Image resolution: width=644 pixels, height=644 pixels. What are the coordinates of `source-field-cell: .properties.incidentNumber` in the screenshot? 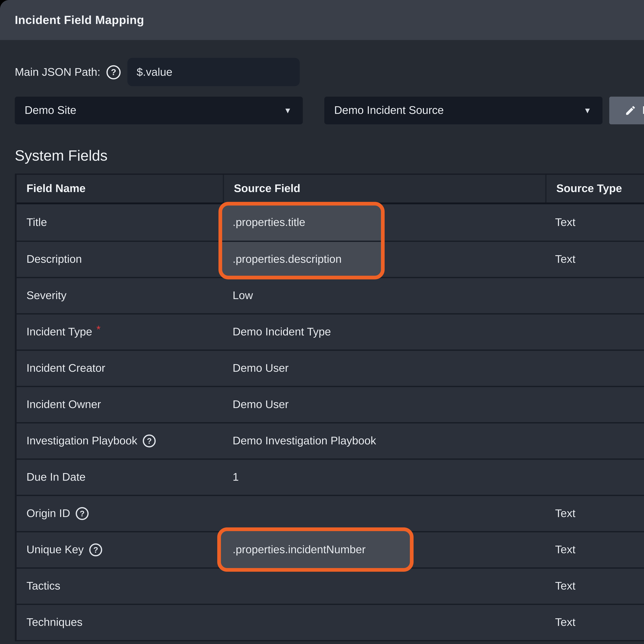 It's located at (384, 550).